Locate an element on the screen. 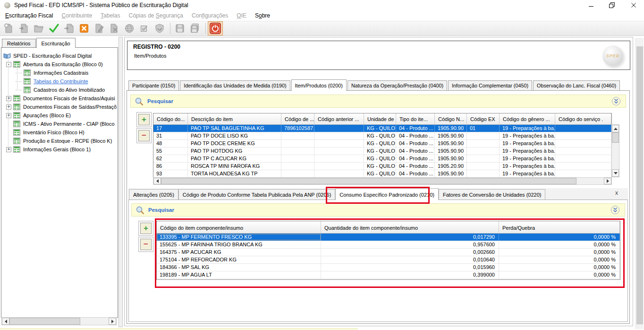  menu-oie: OIE is located at coordinates (242, 16).